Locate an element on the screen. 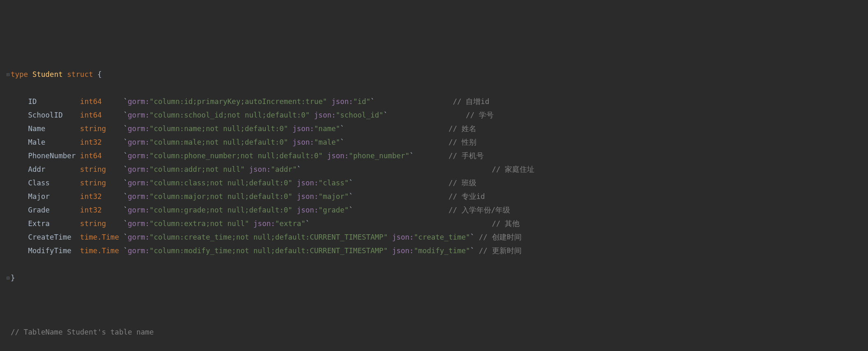  tag-value: "major" is located at coordinates (334, 196).